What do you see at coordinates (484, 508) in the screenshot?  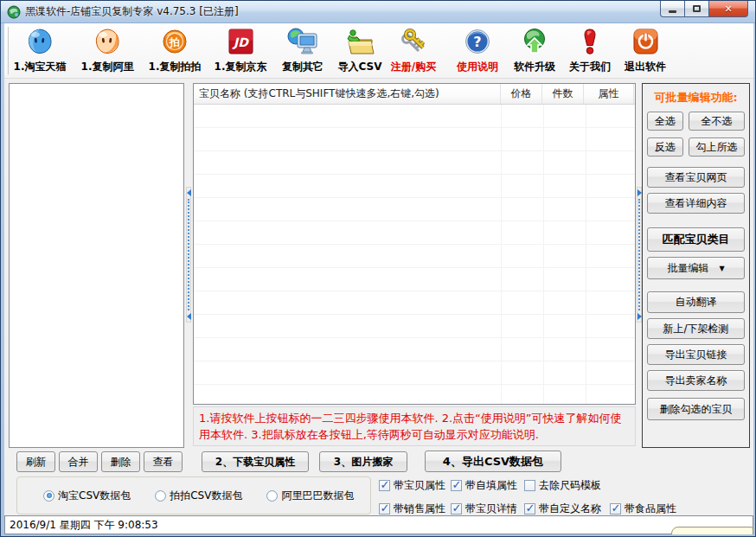 I see `checkbox-item-detail: 带宝贝详情` at bounding box center [484, 508].